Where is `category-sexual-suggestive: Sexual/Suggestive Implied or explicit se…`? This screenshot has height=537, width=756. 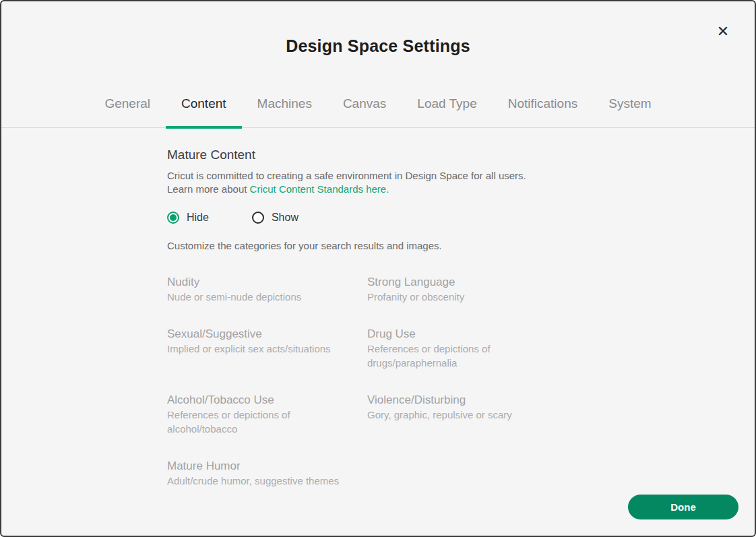 category-sexual-suggestive: Sexual/Suggestive Implied or explicit se… is located at coordinates (267, 348).